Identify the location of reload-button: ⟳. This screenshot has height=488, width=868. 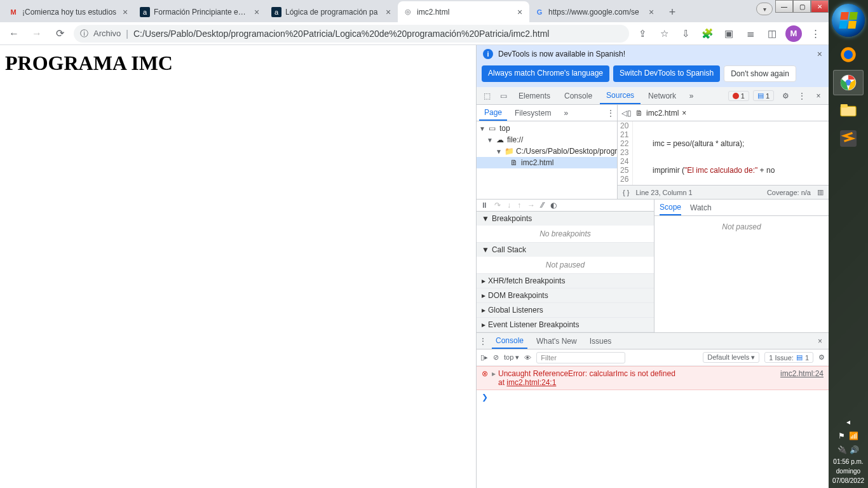
(60, 34).